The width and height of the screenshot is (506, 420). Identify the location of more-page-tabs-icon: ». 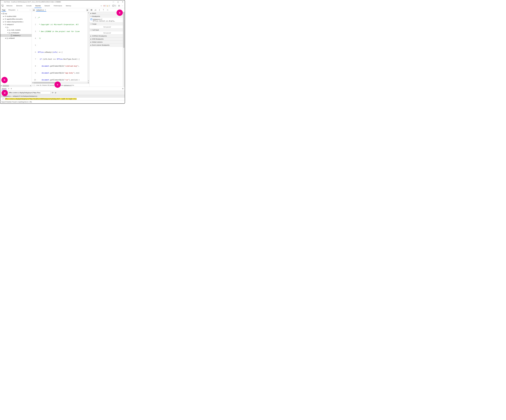
(18, 10).